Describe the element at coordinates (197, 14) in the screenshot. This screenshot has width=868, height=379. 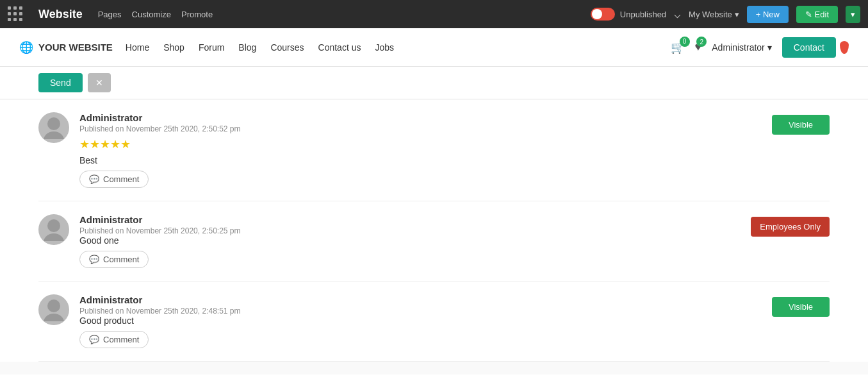
I see `promote-link: Promote` at that location.